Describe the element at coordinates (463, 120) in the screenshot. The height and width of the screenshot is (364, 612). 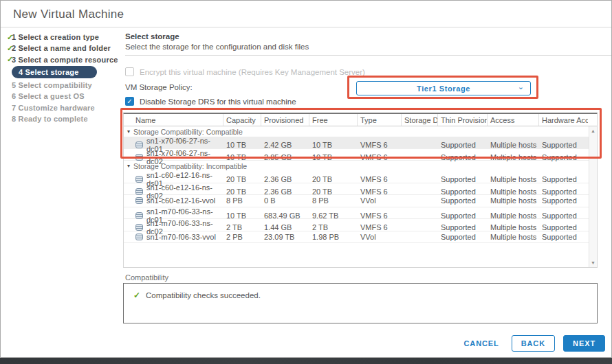
I see `column-header-thin-provisioning: Thin Provisioning` at that location.